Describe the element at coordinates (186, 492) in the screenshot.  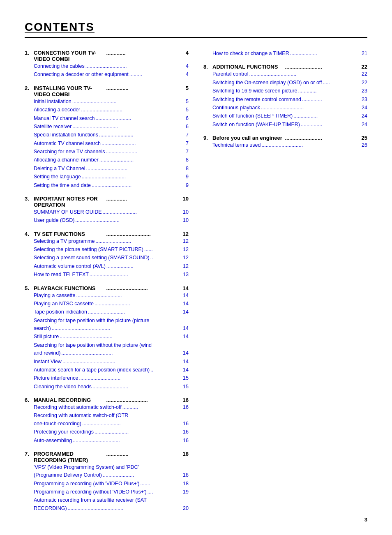
I see `entry-page: 19` at that location.